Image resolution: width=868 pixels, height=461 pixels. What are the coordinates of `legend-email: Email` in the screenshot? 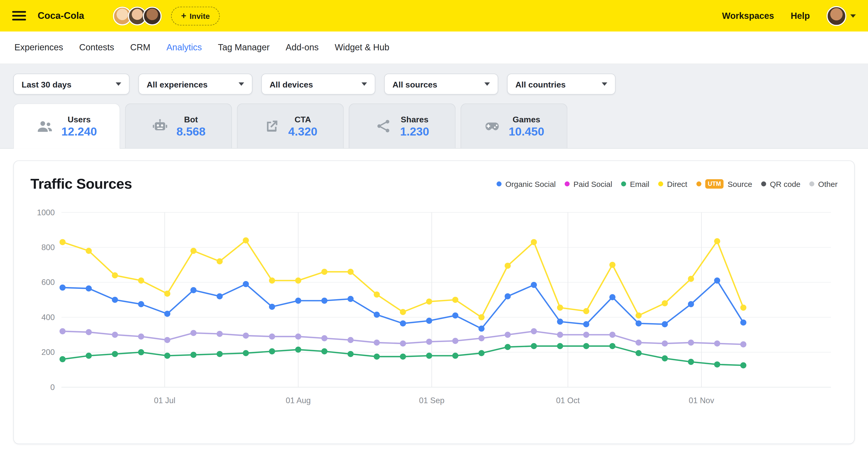 It's located at (635, 184).